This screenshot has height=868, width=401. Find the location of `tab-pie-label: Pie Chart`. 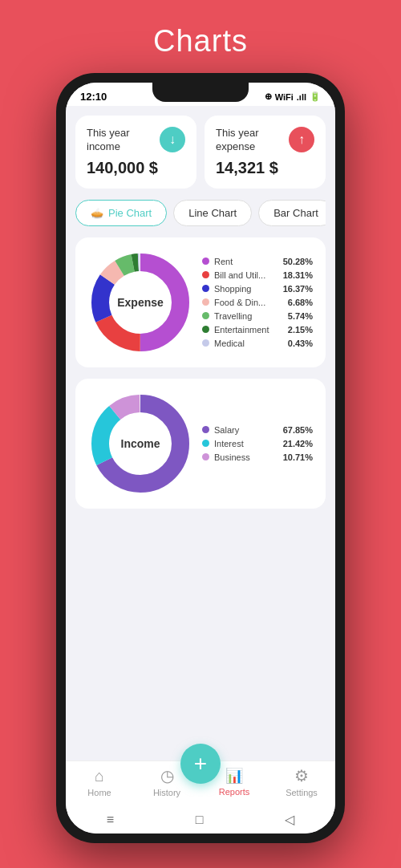

tab-pie-label: Pie Chart is located at coordinates (130, 213).